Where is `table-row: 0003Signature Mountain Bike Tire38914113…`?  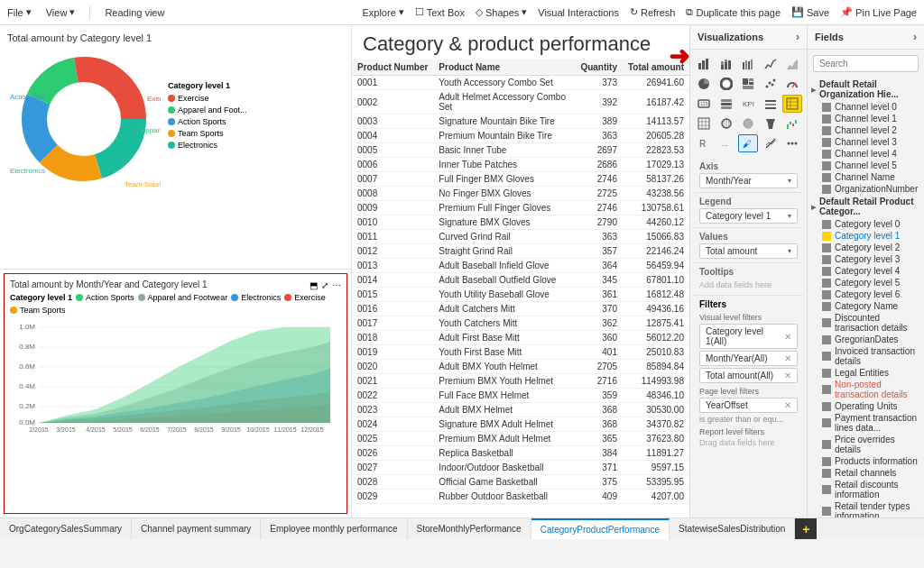 table-row: 0003Signature Mountain Bike Tire38914113… is located at coordinates (521, 122).